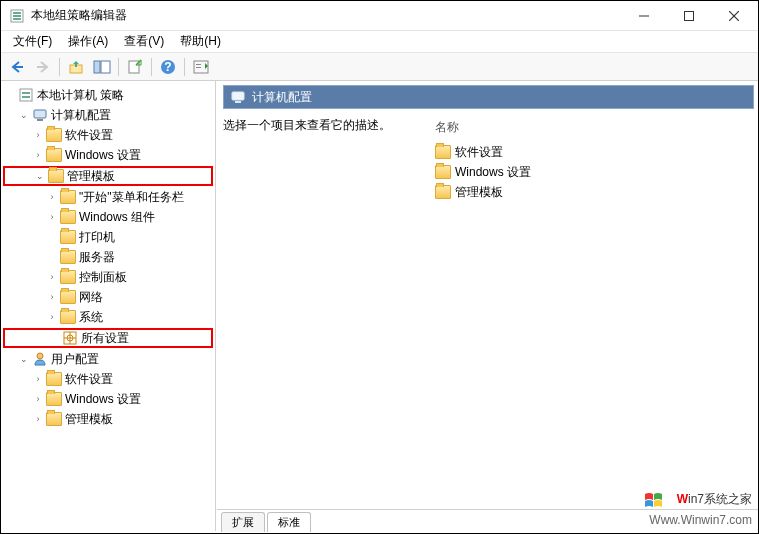  I want to click on tree-server: 服务器, so click(108, 257).